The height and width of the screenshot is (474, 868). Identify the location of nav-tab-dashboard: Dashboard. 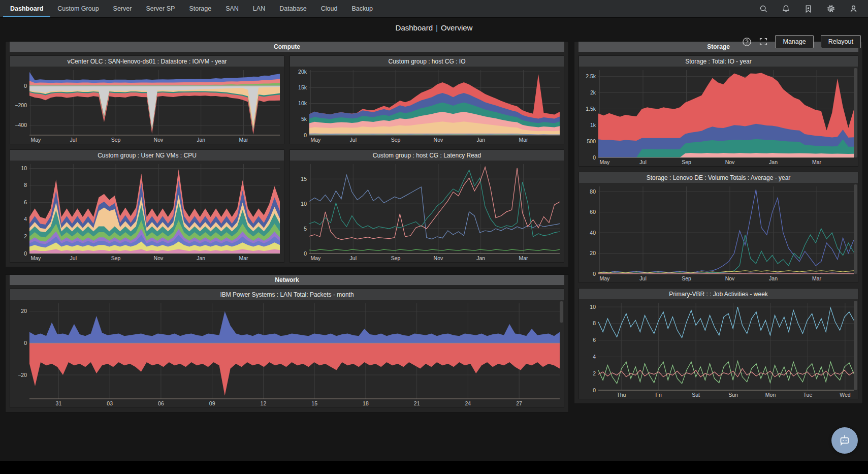
(26, 9).